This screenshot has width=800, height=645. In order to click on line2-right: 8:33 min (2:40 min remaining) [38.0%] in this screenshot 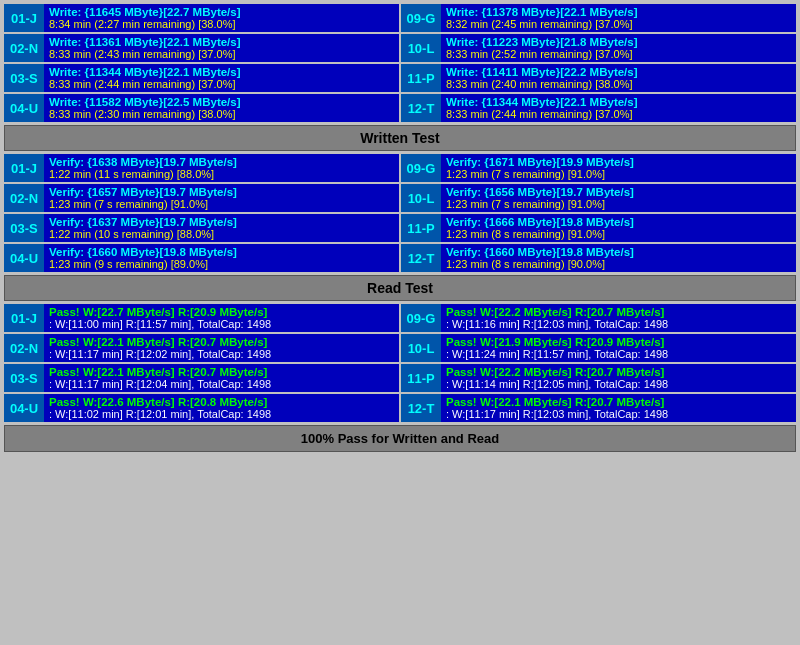, I will do `click(618, 84)`.